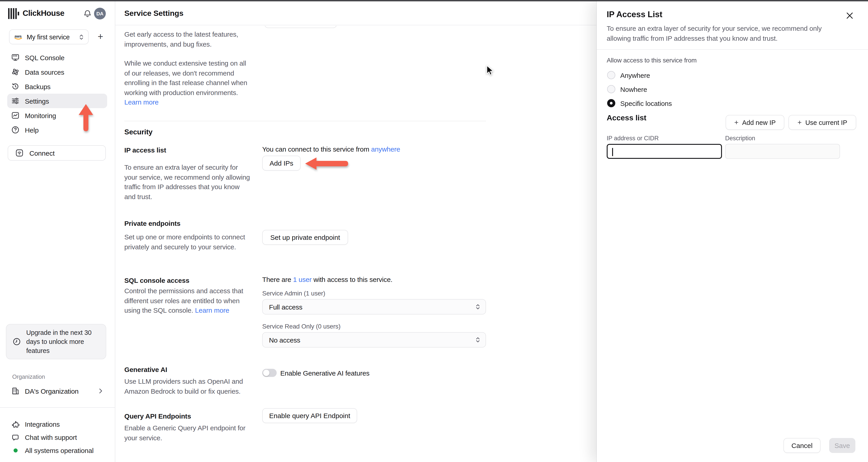 The width and height of the screenshot is (868, 462). Describe the element at coordinates (633, 138) in the screenshot. I see `ip-cidr-input-label: IP address or CIDR` at that location.